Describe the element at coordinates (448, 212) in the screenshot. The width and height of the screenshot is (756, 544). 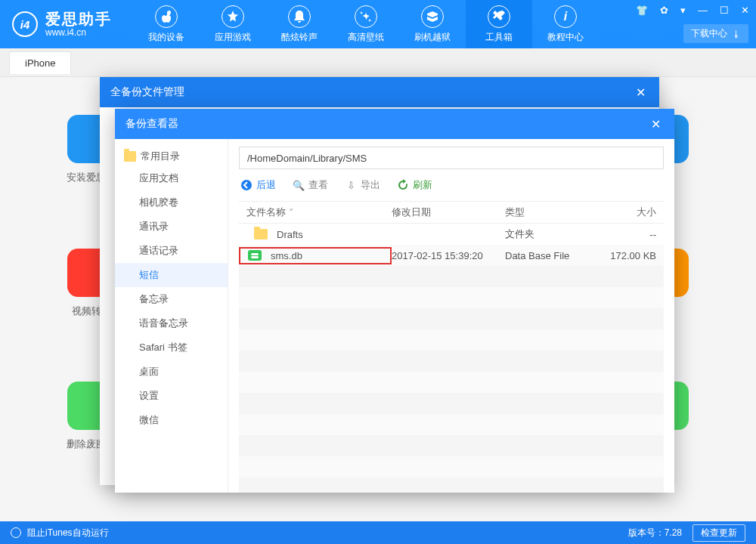
I see `col-date: 修改日期` at that location.